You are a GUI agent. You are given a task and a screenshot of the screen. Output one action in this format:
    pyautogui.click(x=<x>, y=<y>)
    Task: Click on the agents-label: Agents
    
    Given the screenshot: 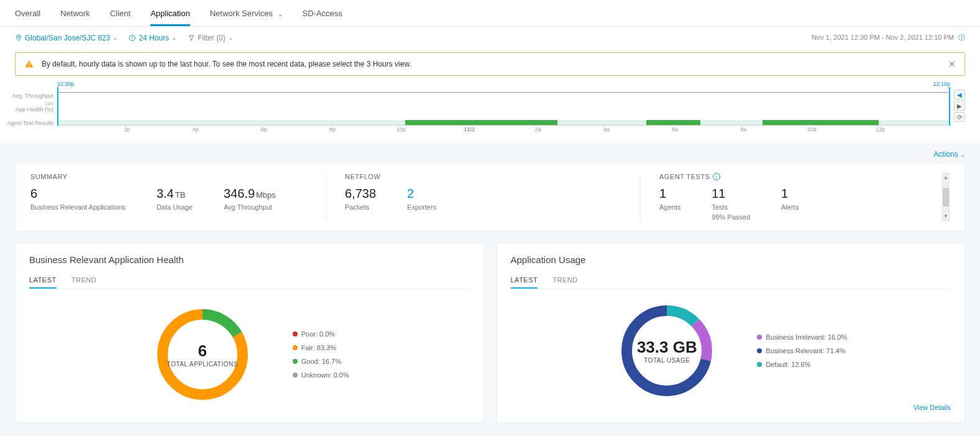 What is the action you would take?
    pyautogui.click(x=670, y=207)
    